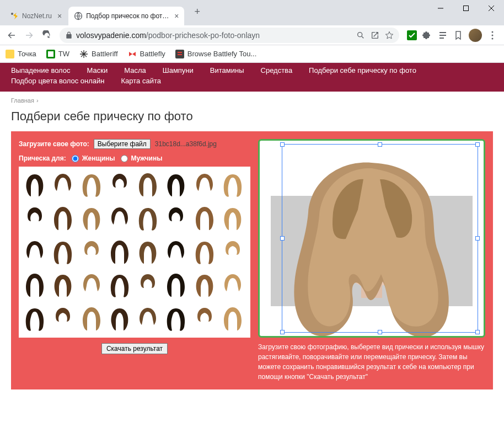 This screenshot has width=504, height=427. I want to click on profile-avatar, so click(475, 35).